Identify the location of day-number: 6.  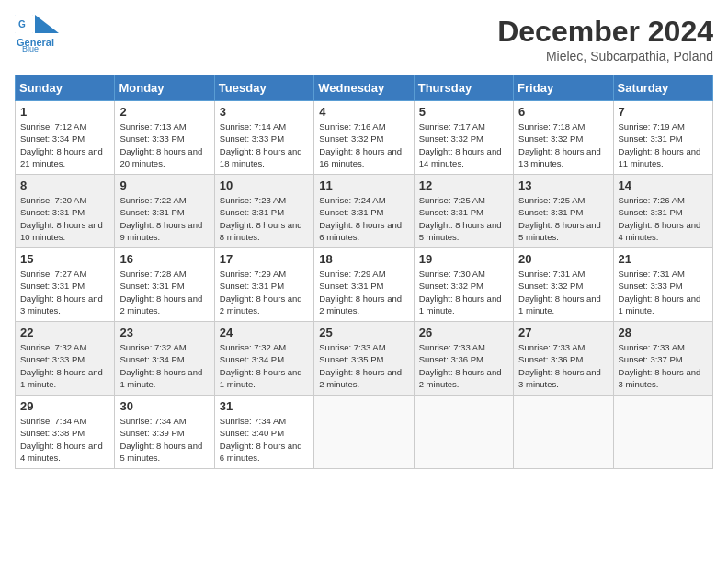
(563, 112).